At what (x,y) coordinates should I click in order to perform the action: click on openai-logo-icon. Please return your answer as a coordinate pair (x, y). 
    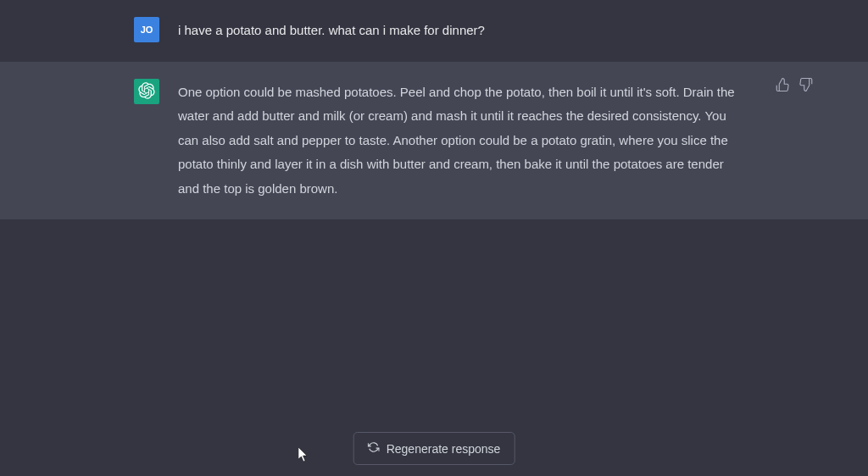
    Looking at the image, I should click on (147, 91).